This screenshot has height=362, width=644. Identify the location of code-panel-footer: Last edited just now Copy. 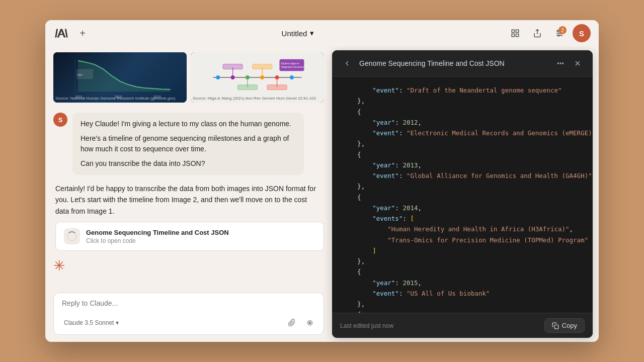
(462, 325).